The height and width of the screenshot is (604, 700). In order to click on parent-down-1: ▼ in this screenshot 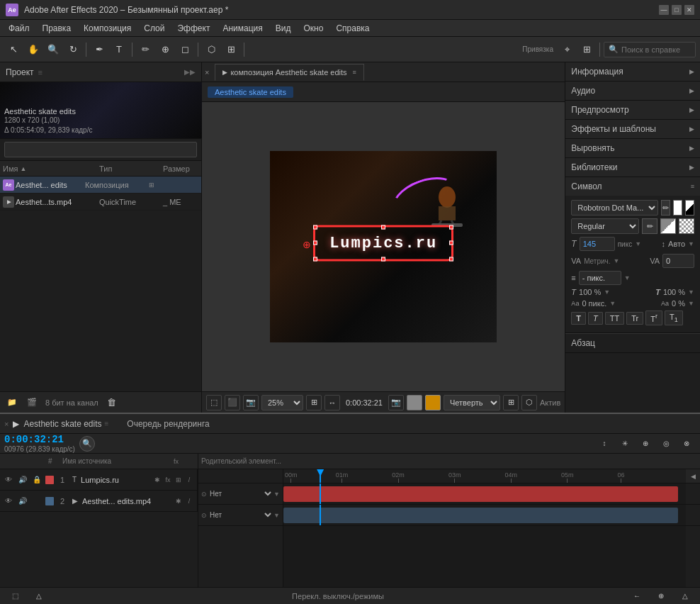, I will do `click(276, 515)`.